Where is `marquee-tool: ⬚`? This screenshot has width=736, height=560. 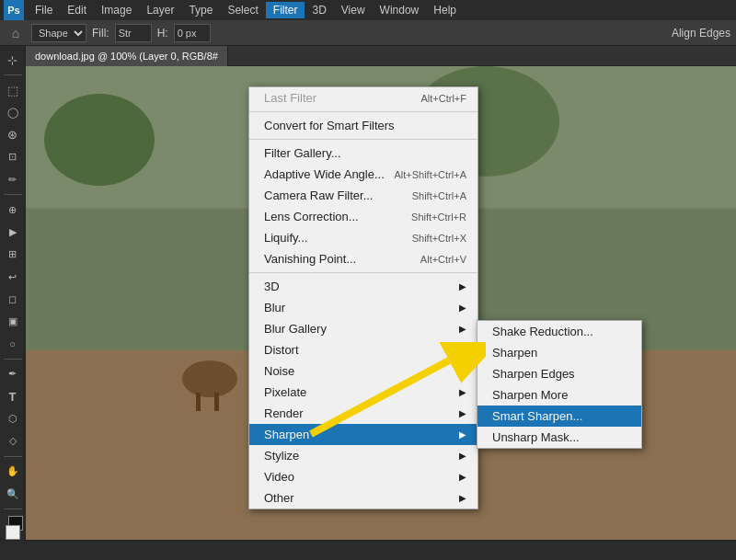
marquee-tool: ⬚ is located at coordinates (13, 90).